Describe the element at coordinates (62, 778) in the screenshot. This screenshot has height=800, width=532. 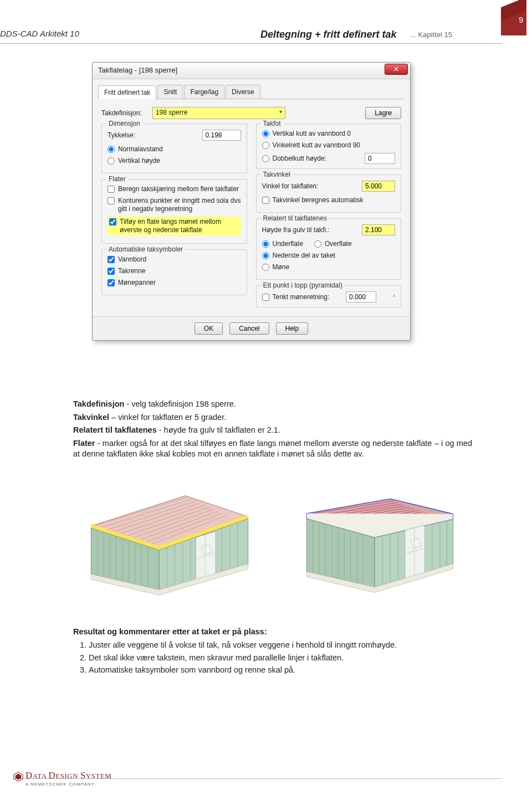
I see `dds-logo: DATA DESIGN SYSTEM A NEMETSCHEK COMPANY` at that location.